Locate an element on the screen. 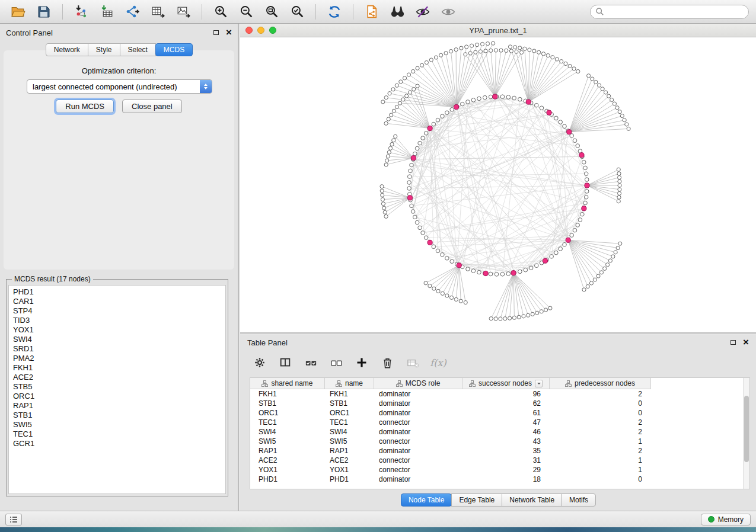 The height and width of the screenshot is (532, 756). mcds-result-item: PMA2 is located at coordinates (119, 358).